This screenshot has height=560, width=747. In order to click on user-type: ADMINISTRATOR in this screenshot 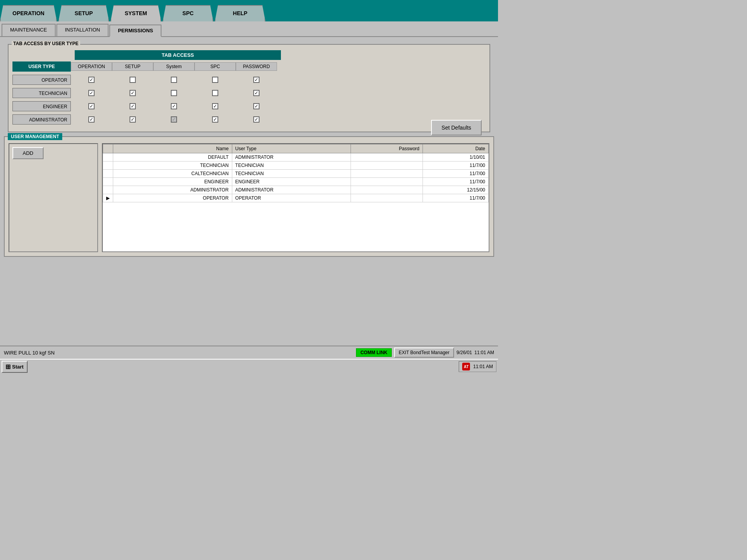, I will do `click(291, 190)`.